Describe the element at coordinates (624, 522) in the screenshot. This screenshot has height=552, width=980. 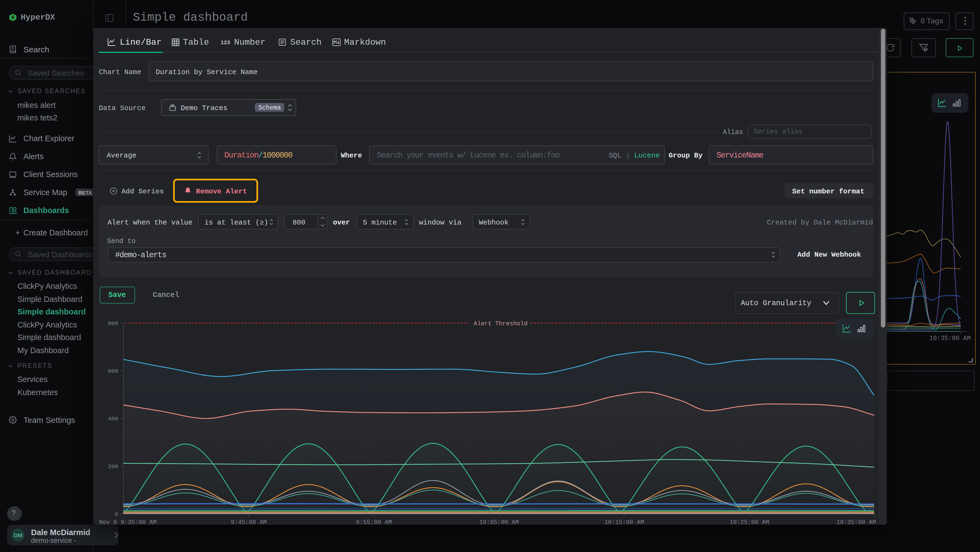
I see `svg-text: 10:15:00 AM` at that location.